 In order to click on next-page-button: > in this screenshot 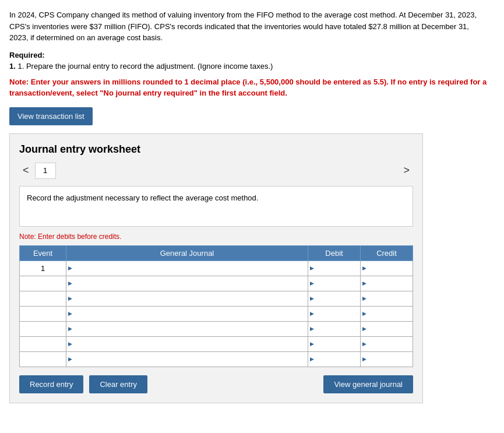, I will do `click(407, 170)`.